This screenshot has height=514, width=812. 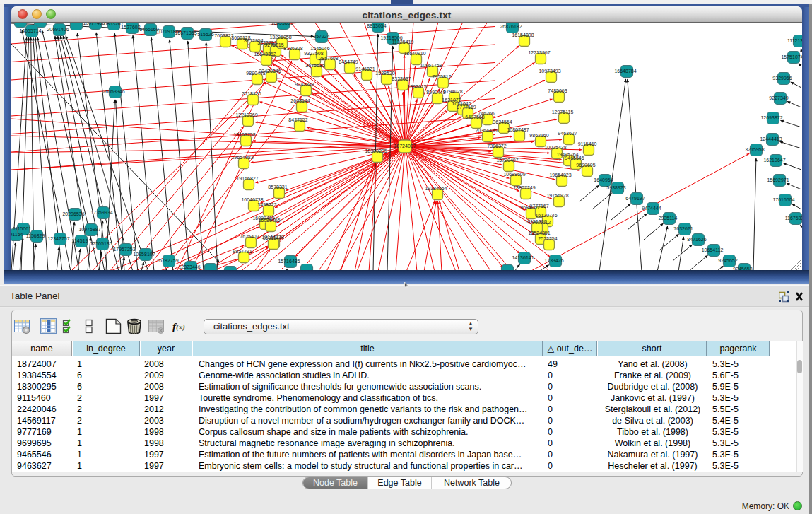 I want to click on svg-text: 1362615, so click(x=417, y=86).